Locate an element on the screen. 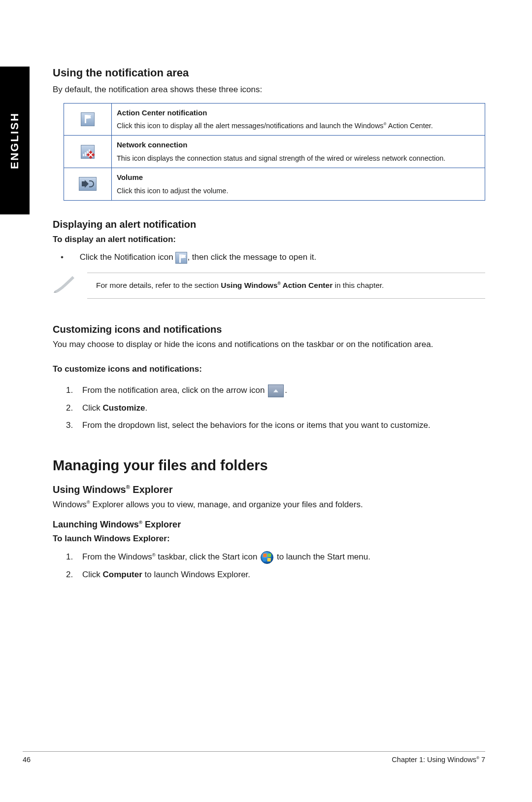 This screenshot has height=802, width=532. text: in this chapter. is located at coordinates (358, 285).